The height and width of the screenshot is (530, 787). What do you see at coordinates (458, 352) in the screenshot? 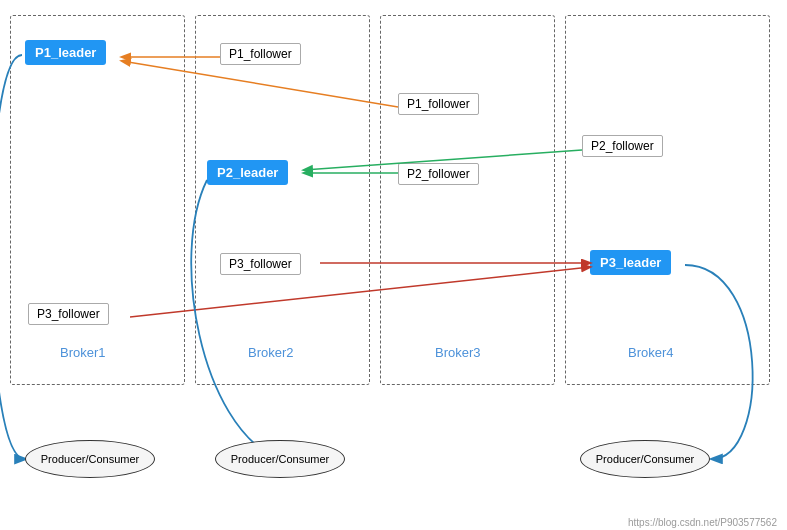
I see `broker3-label: Broker3` at bounding box center [458, 352].